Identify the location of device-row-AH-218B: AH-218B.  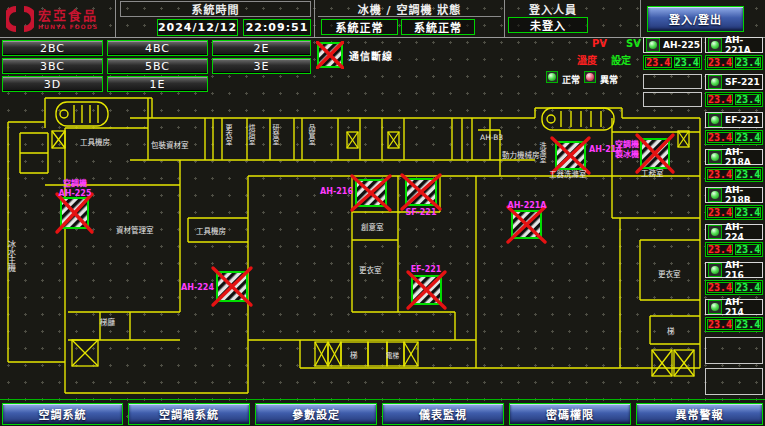
(734, 195).